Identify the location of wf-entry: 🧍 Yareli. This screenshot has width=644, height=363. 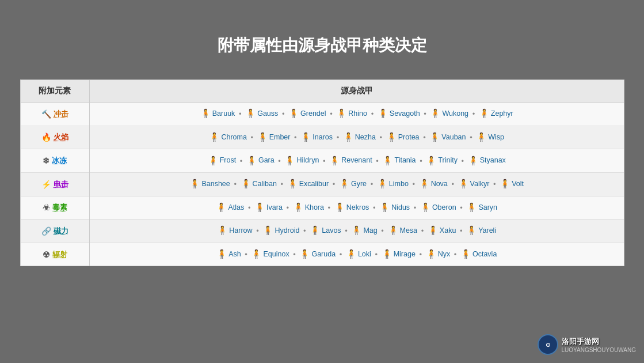
(481, 230).